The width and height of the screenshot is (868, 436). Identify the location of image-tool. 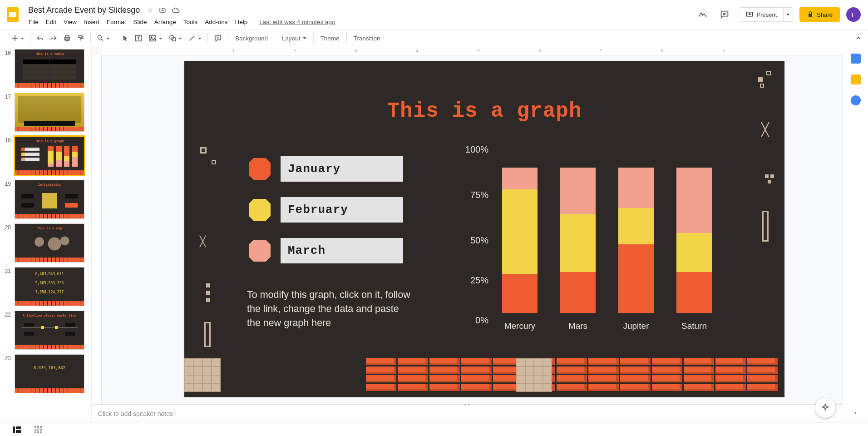
(155, 38).